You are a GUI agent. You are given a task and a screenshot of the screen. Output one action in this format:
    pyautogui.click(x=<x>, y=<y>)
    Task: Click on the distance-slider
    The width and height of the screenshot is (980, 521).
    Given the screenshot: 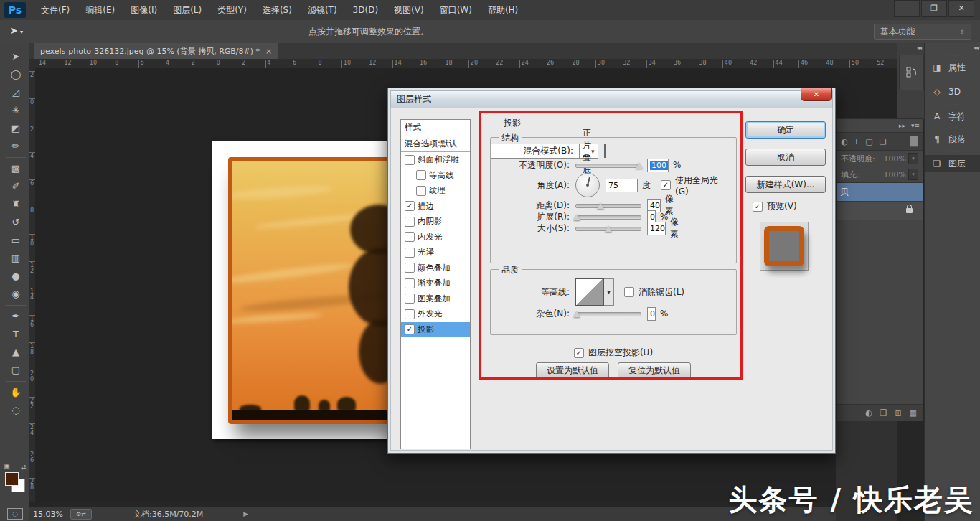 What is the action you would take?
    pyautogui.click(x=608, y=205)
    